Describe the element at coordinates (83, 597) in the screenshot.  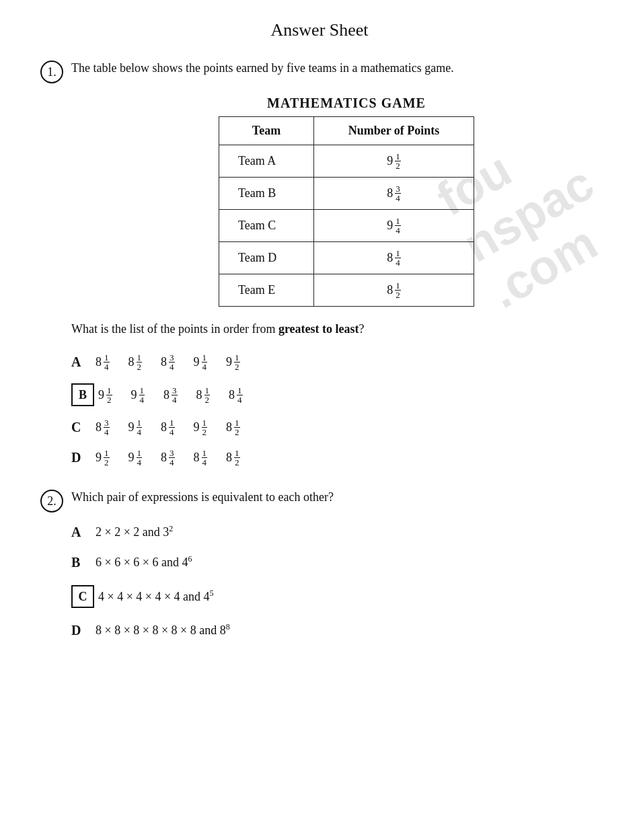
I see `answer-letter-boxed: C` at that location.